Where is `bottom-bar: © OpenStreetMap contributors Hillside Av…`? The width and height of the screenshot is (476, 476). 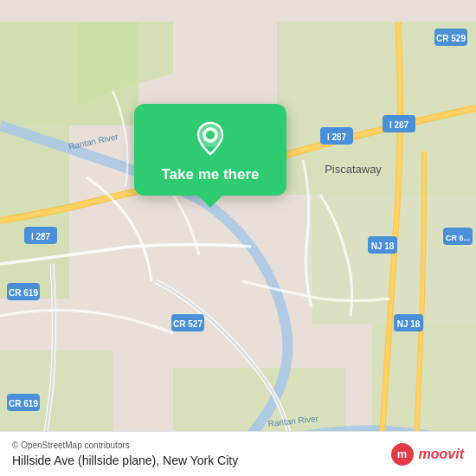
bottom-bar: © OpenStreetMap contributors Hillside Av… is located at coordinates (238, 453).